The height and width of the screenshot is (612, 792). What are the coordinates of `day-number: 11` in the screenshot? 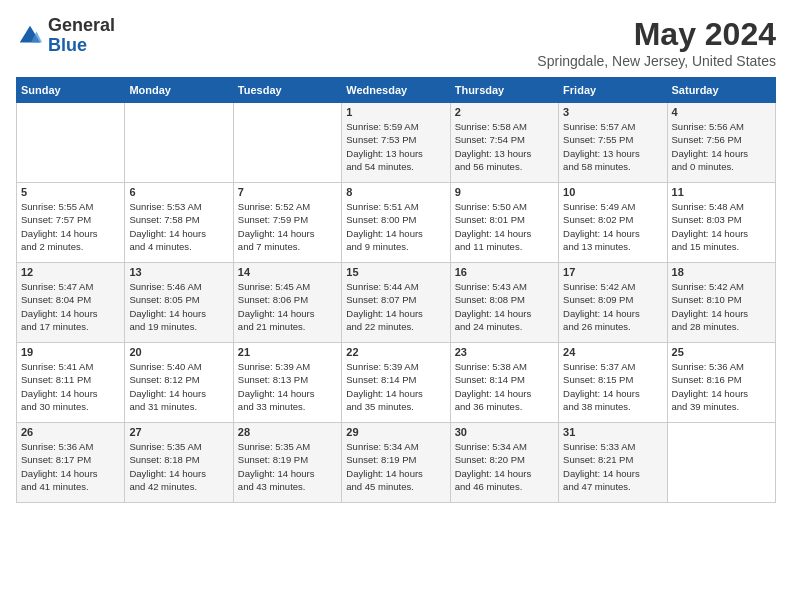 It's located at (722, 192).